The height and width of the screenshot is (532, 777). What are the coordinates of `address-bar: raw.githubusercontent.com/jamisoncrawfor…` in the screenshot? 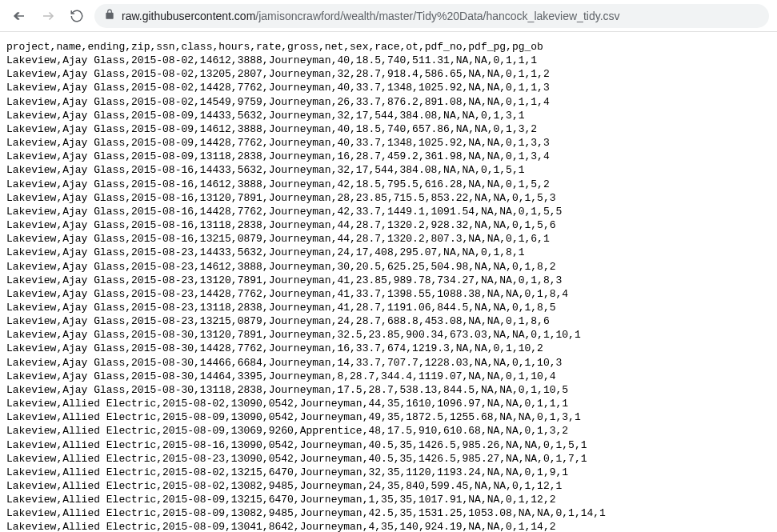 It's located at (432, 16).